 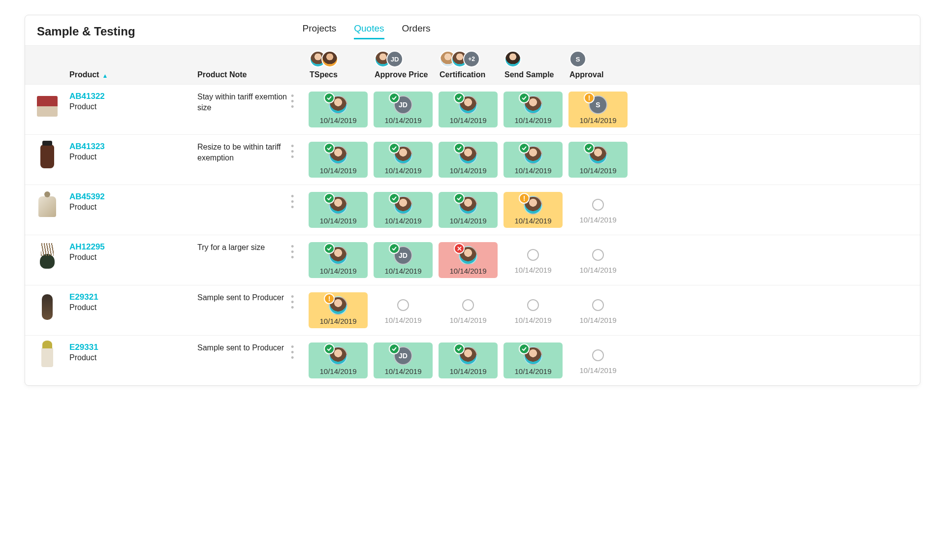 What do you see at coordinates (472, 160) in the screenshot?
I see `table-row: AB41323ProductResize to be within tariff…` at bounding box center [472, 160].